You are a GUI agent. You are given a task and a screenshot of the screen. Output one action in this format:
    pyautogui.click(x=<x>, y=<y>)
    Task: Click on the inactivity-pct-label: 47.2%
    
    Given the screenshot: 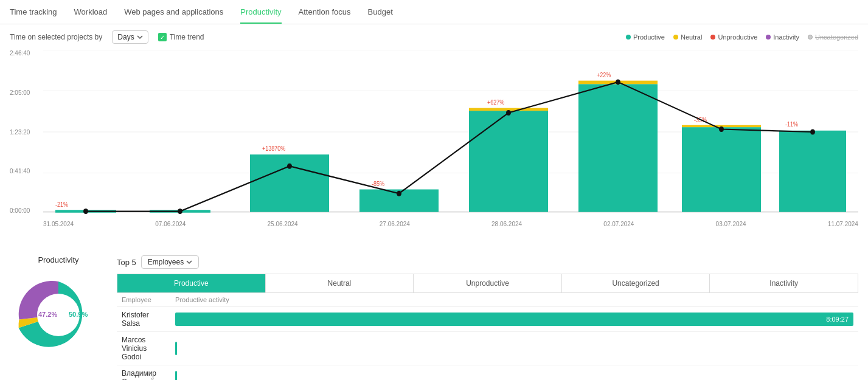 What is the action you would take?
    pyautogui.click(x=47, y=314)
    